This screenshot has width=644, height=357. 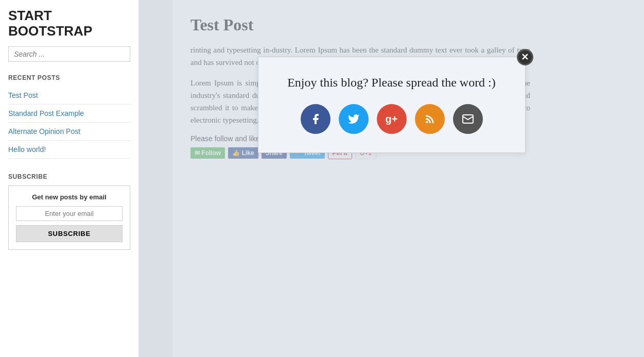 I want to click on post-link-test: Test Post, so click(x=23, y=95).